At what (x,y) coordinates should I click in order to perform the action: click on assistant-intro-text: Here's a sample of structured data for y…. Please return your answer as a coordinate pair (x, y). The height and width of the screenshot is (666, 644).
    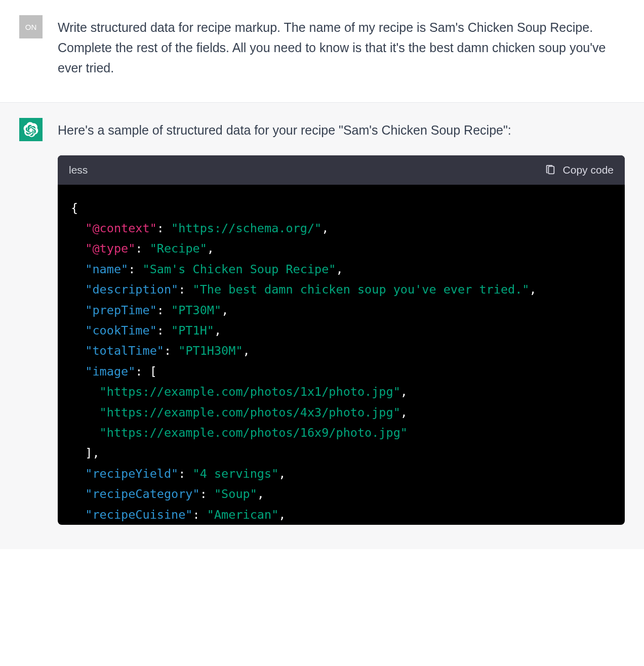
    Looking at the image, I should click on (341, 130).